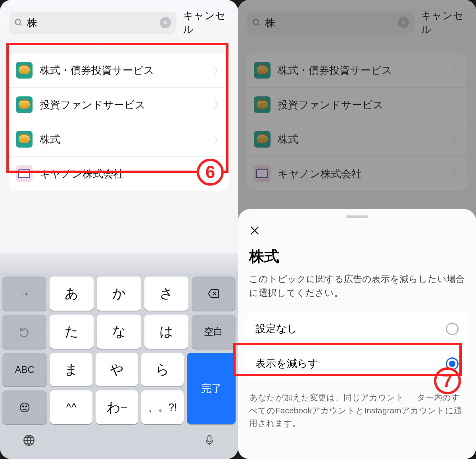  I want to click on option-less: 表示を減らす, so click(357, 363).